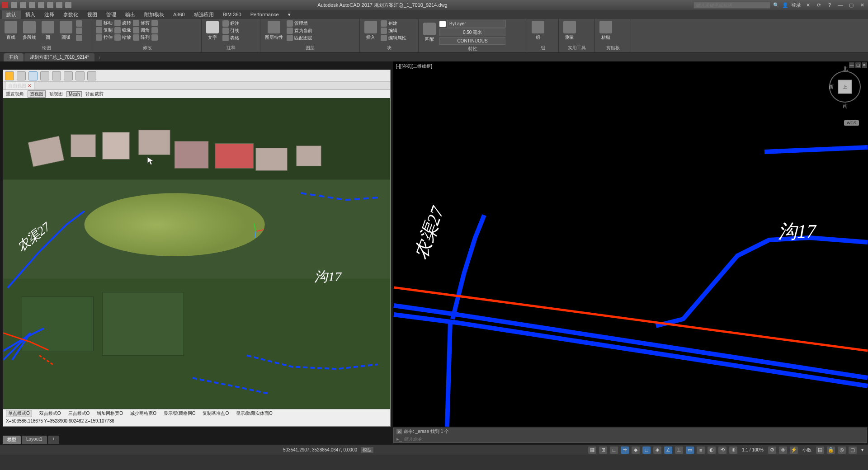 This screenshot has height=470, width=868. What do you see at coordinates (592, 450) in the screenshot?
I see `grid-toggle-icon: ▦` at bounding box center [592, 450].